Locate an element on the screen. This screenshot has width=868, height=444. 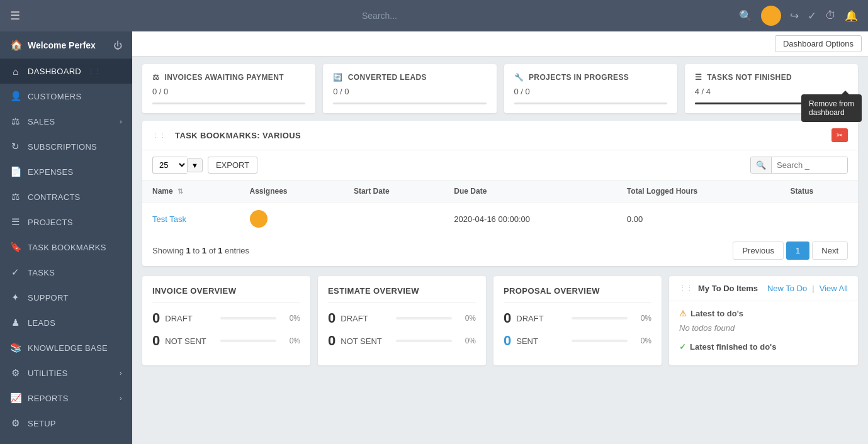
home-icon: 🏠 is located at coordinates (16, 45).